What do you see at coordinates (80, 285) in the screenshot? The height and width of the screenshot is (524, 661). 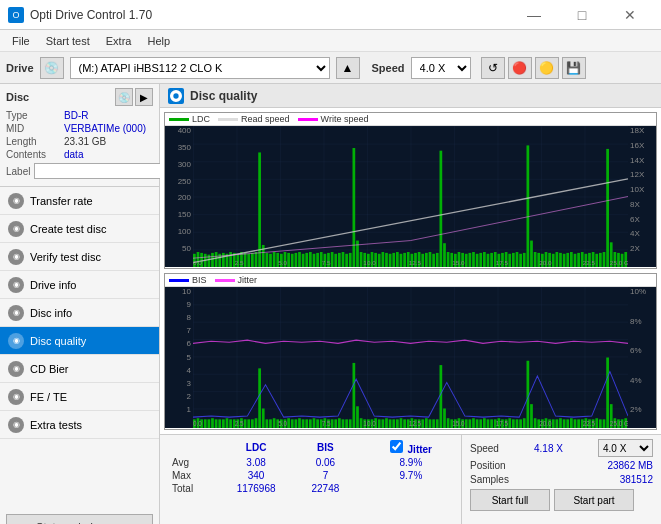 I see `nav-drive-info: ◉ Drive info` at bounding box center [80, 285].